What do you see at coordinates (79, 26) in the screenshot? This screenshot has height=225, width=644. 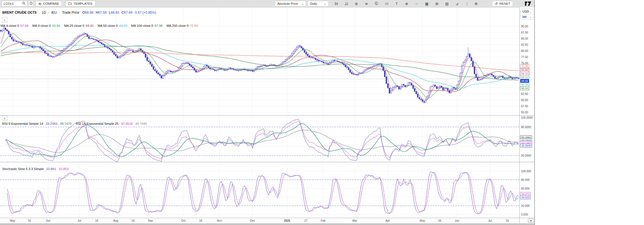 I see `ma-legend-item: MA 25 close 069.41` at bounding box center [79, 26].